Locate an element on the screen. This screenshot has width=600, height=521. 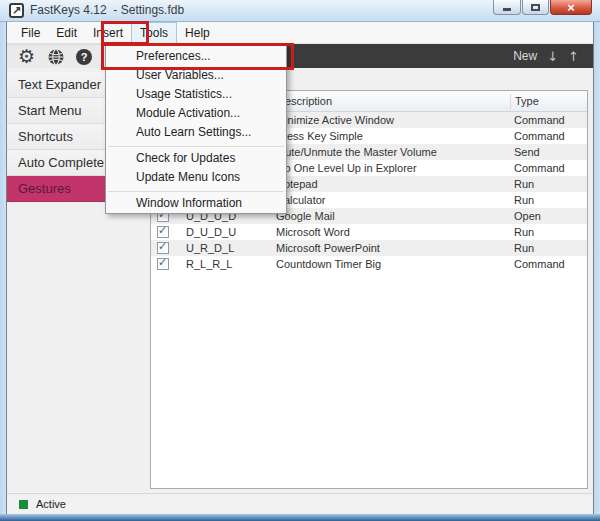
sidebar-item: Gestures is located at coordinates (56, 189).